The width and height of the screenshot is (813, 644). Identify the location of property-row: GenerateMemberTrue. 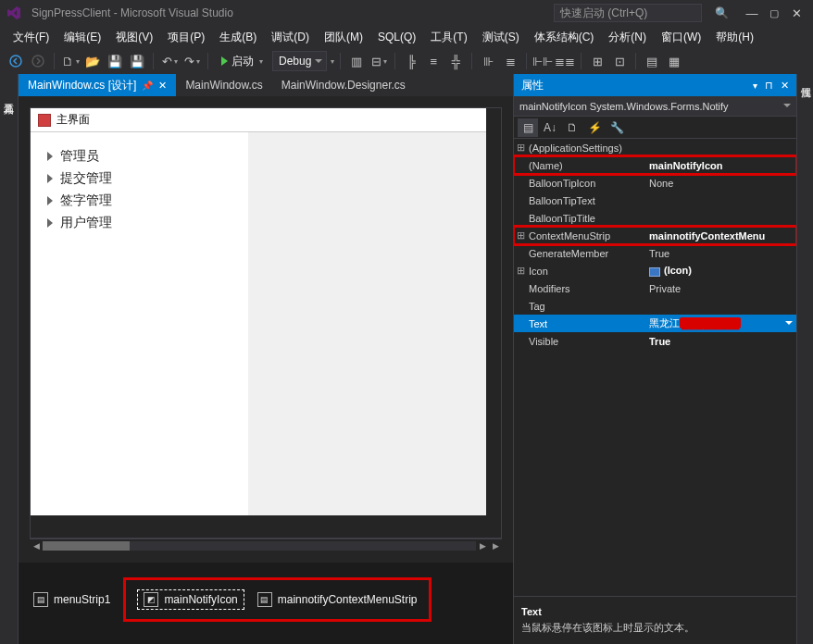
(656, 254).